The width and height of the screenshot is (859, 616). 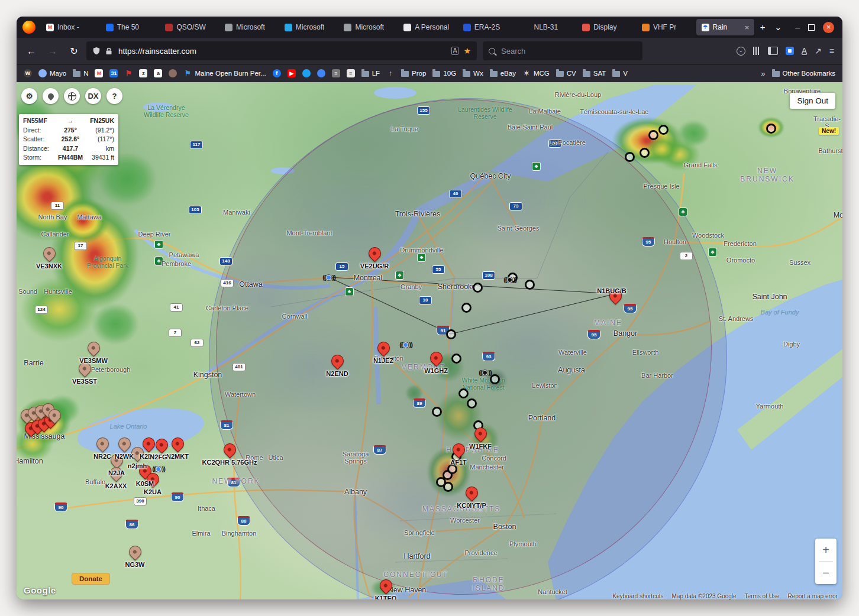 What do you see at coordinates (536, 73) in the screenshot?
I see `bookmark-mcg: ✶MCG` at bounding box center [536, 73].